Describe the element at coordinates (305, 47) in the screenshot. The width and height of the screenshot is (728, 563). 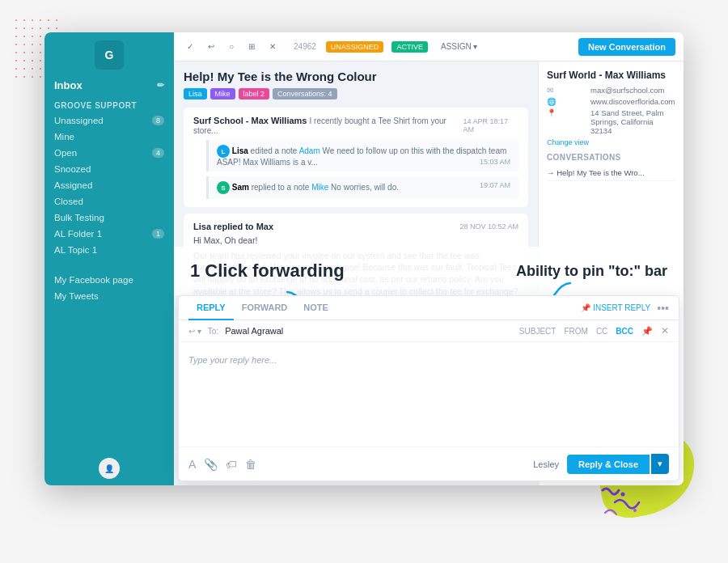
I see `conversation-id: 24962` at that location.